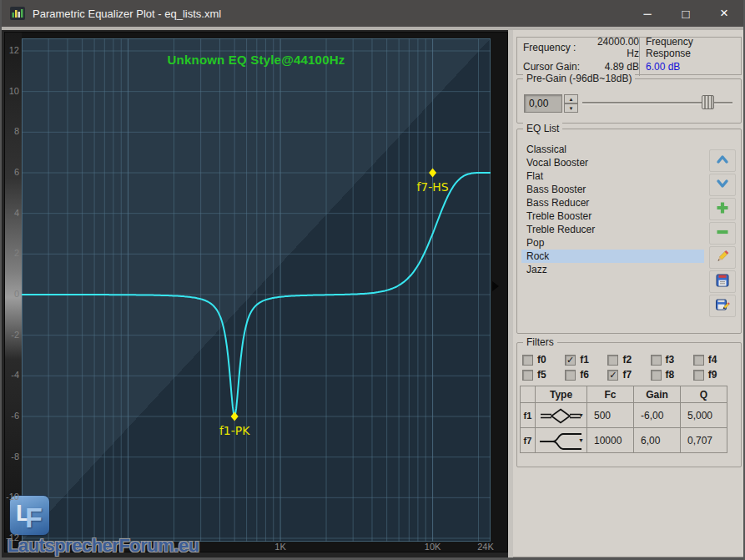 The width and height of the screenshot is (745, 560). What do you see at coordinates (724, 13) in the screenshot?
I see `close-button: ×` at bounding box center [724, 13].